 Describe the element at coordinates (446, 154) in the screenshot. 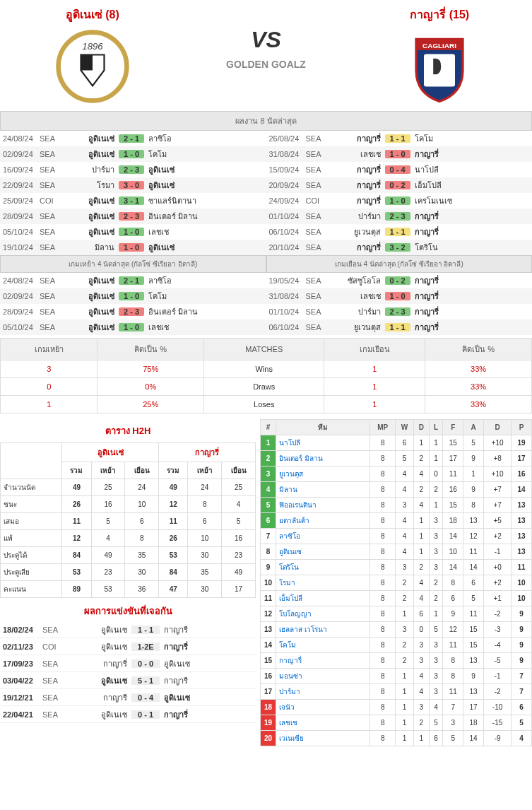

I see `match-away: กาญารี่` at that location.